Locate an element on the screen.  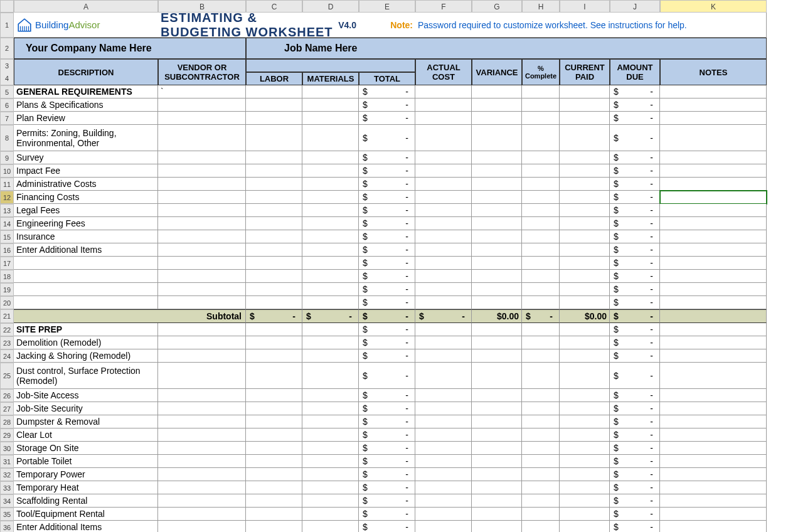
desc-cell: Plan Review is located at coordinates (86, 118).